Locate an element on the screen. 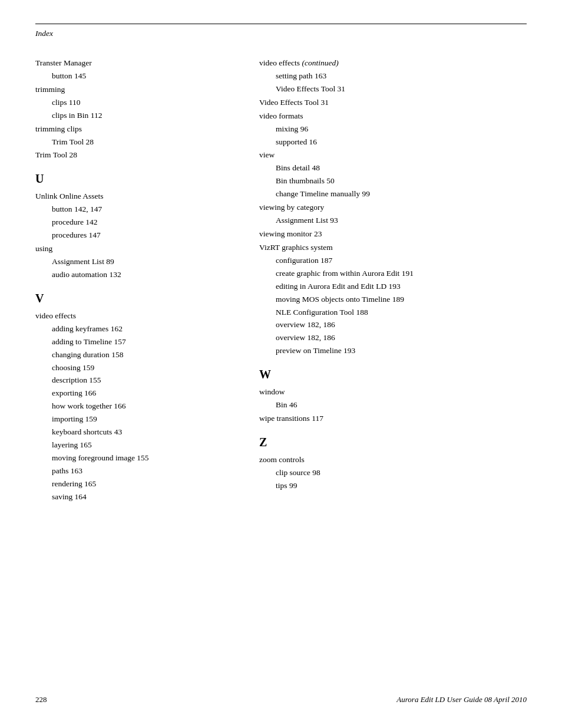 The width and height of the screenshot is (562, 728). index-entry: Bin thumbnails 50 is located at coordinates (393, 182).